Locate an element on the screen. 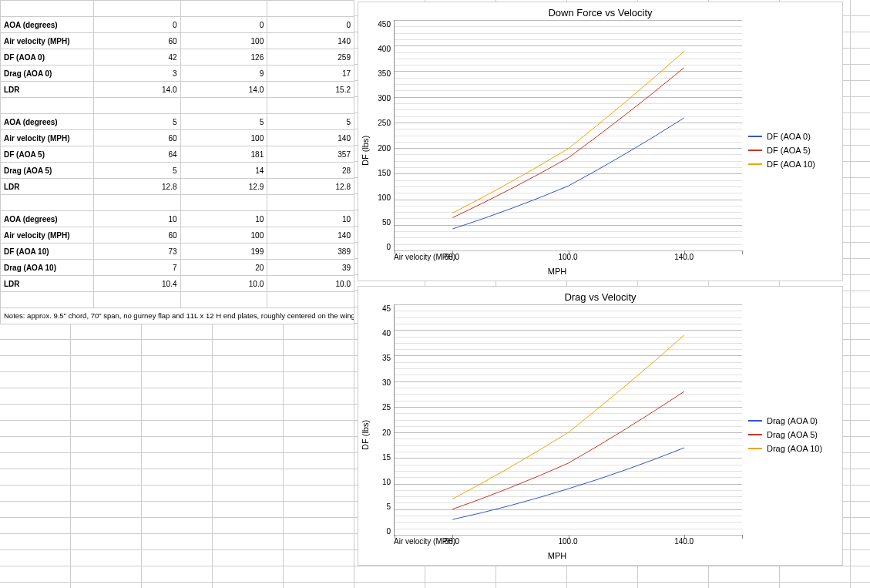 Image resolution: width=870 pixels, height=588 pixels. y-tick-label: 5 is located at coordinates (388, 507).